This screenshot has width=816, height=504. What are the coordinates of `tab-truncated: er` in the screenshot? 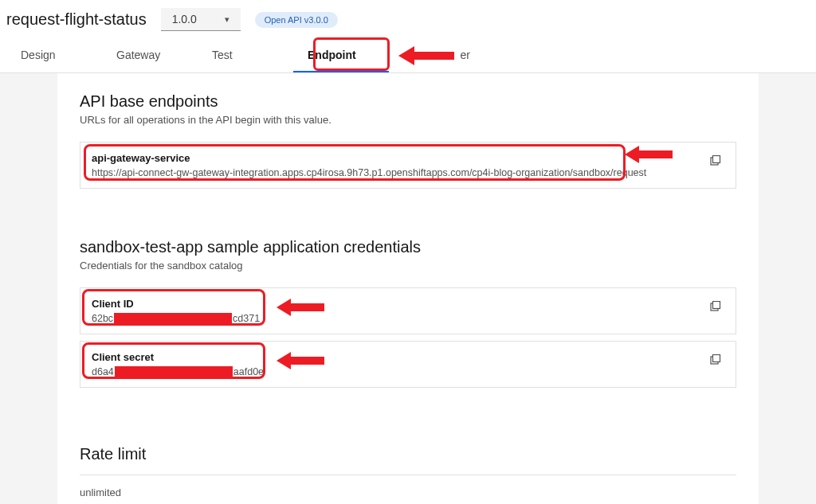 It's located at (437, 56).